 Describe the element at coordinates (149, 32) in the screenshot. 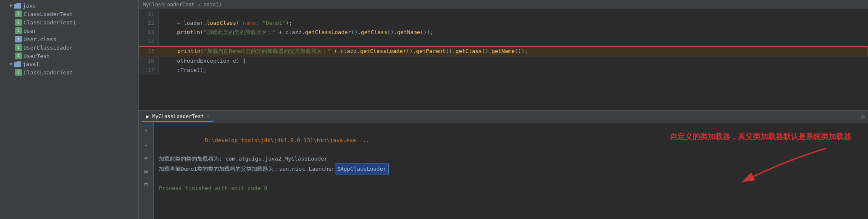

I see `line-number: 13` at that location.